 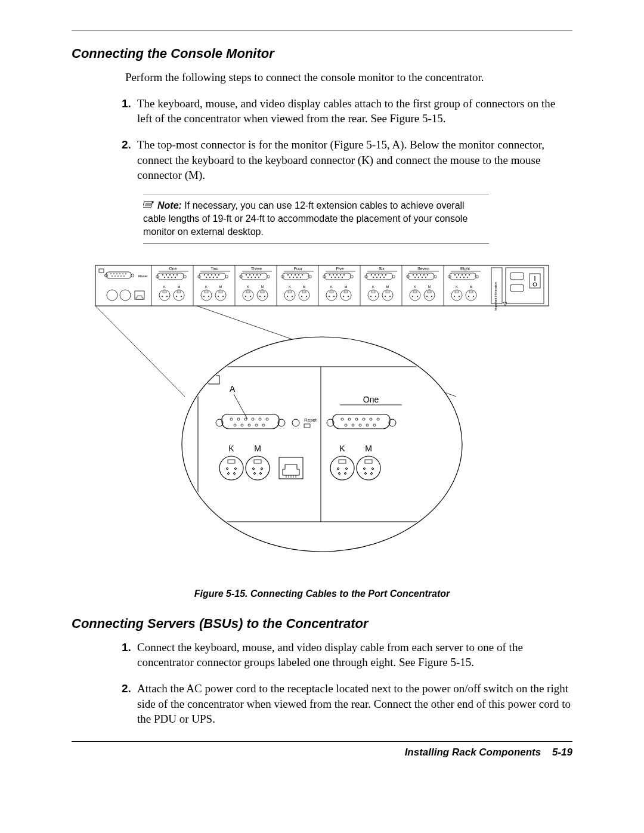 I want to click on port-label: Seven, so click(x=423, y=268).